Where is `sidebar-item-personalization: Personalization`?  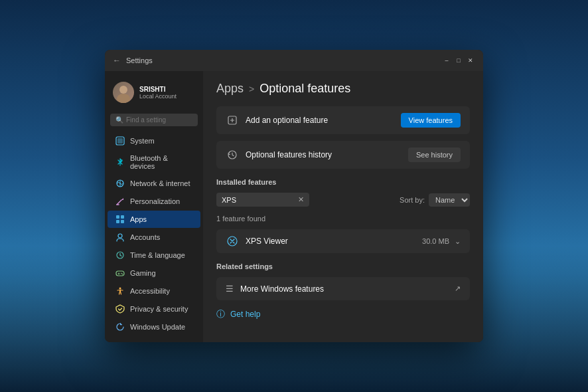
sidebar-item-personalization: Personalization is located at coordinates (154, 201).